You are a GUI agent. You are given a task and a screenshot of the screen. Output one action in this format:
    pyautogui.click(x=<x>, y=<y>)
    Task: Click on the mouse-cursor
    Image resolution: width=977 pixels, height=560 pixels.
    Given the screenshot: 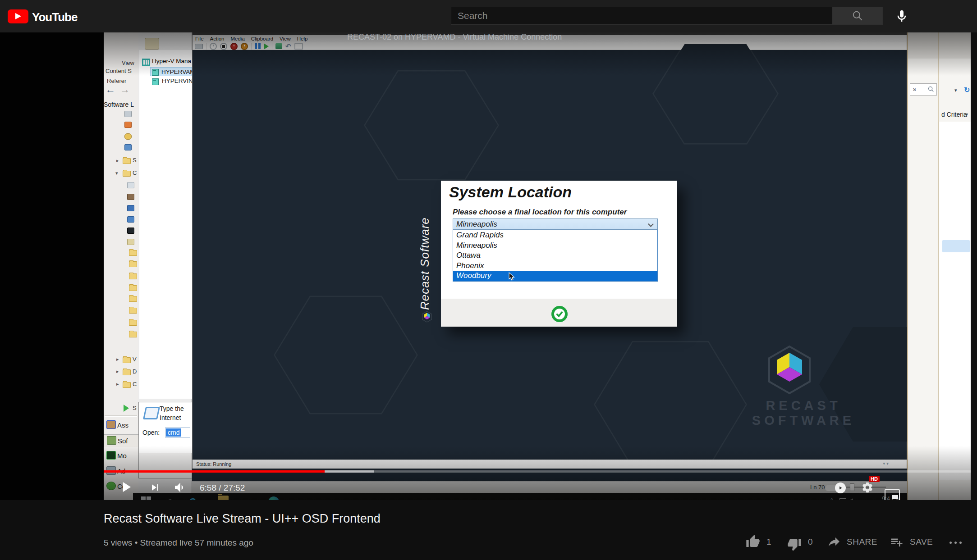 What is the action you would take?
    pyautogui.click(x=512, y=277)
    